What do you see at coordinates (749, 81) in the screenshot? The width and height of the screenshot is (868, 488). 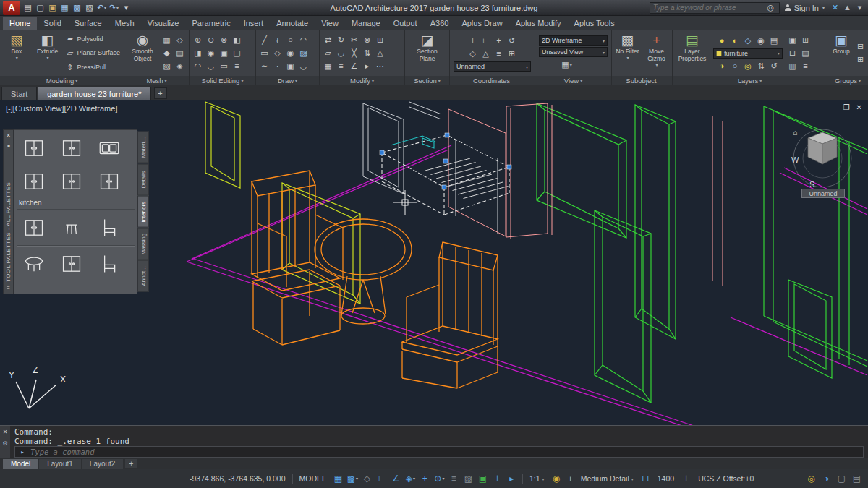 I see `panel-label-layers: Layers` at bounding box center [749, 81].